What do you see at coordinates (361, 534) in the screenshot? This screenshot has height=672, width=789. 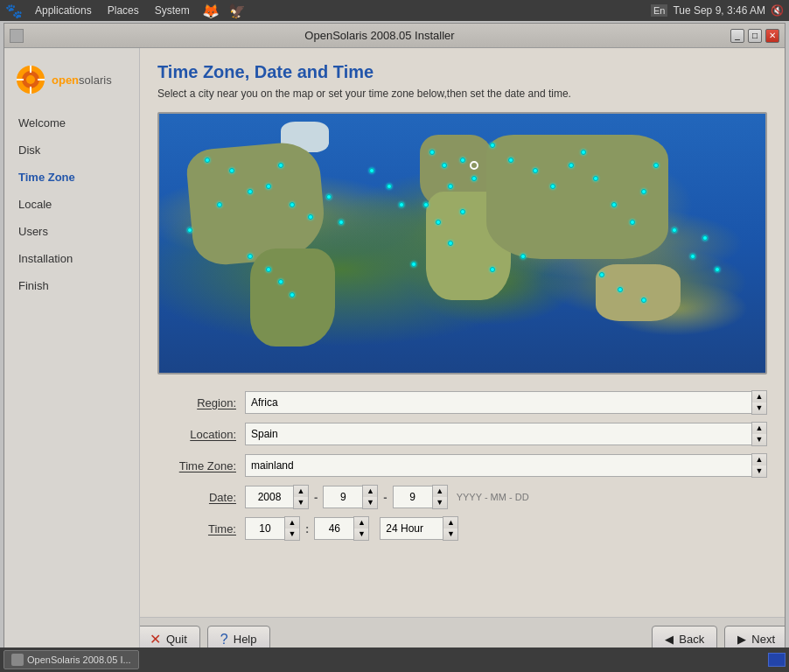 I see `minute-down-button: ▼` at bounding box center [361, 534].